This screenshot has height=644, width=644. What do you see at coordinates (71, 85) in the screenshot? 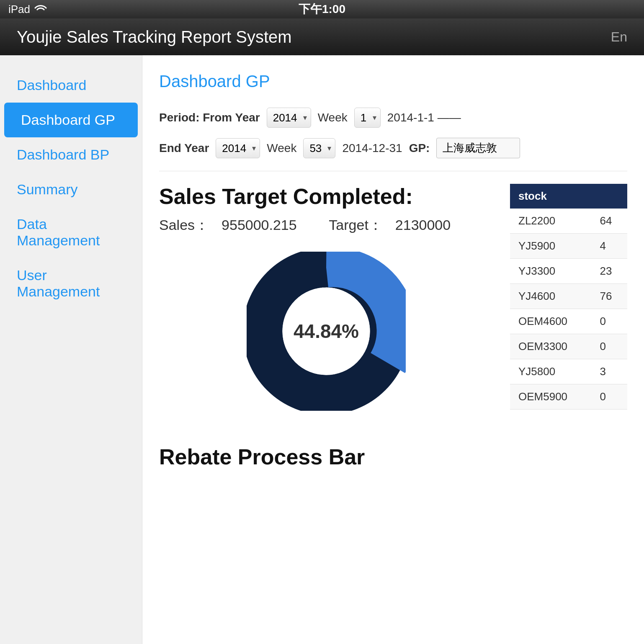
I see `sidebar-item-dashboard: Dashboard` at bounding box center [71, 85].